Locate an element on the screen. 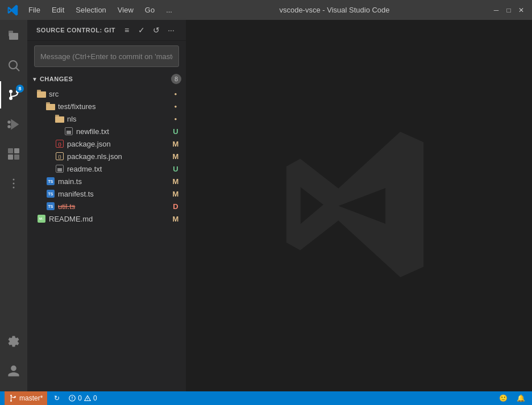  titlebar-menu: File Edit Selection View Go ... is located at coordinates (100, 10).